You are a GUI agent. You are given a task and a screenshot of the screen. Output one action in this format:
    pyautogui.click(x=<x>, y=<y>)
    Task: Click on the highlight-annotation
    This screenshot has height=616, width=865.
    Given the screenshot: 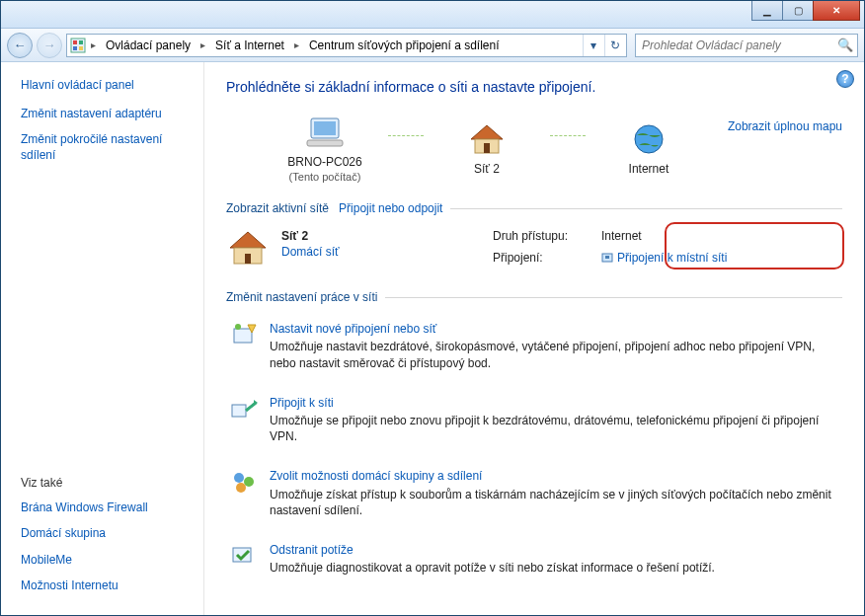 What is the action you would take?
    pyautogui.click(x=754, y=246)
    